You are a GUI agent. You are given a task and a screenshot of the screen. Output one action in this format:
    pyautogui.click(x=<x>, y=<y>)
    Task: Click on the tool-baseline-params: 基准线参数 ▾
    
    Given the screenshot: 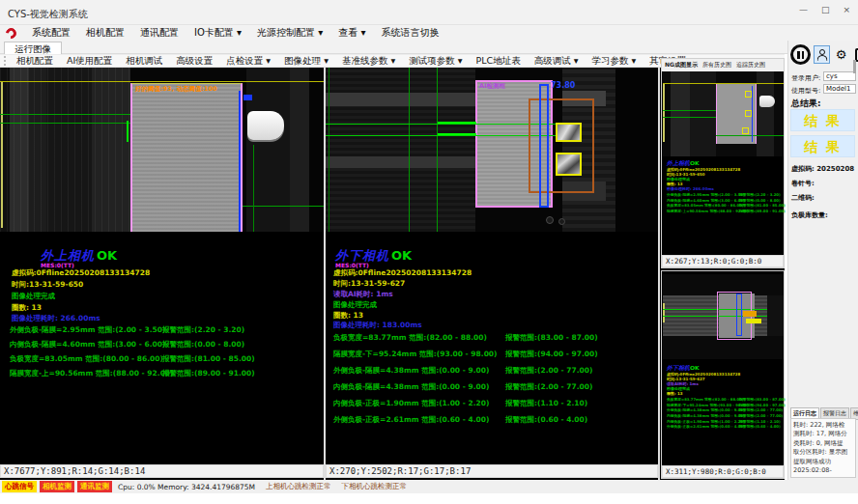 What is the action you would take?
    pyautogui.click(x=369, y=62)
    